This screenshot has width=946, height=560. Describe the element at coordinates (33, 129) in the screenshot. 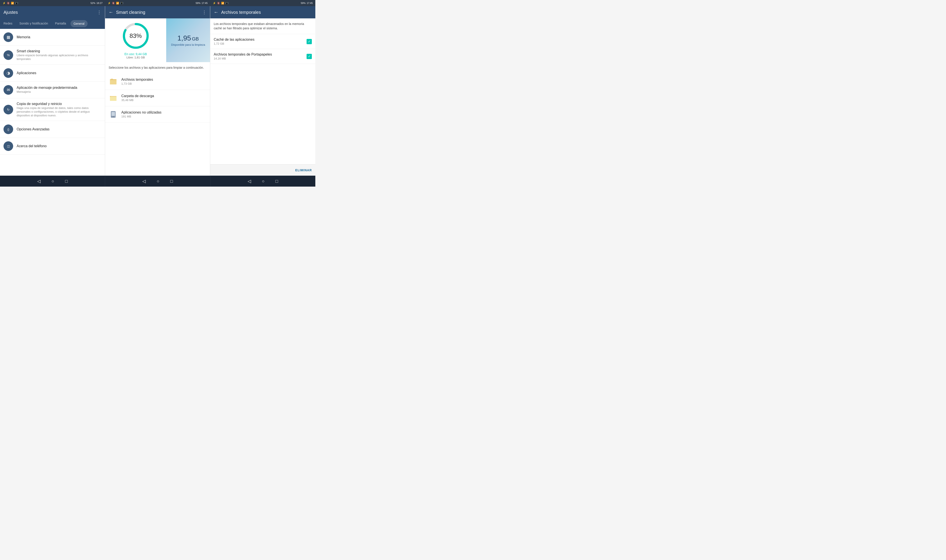

I see `opciones-text: Opciones Avanzadas` at that location.